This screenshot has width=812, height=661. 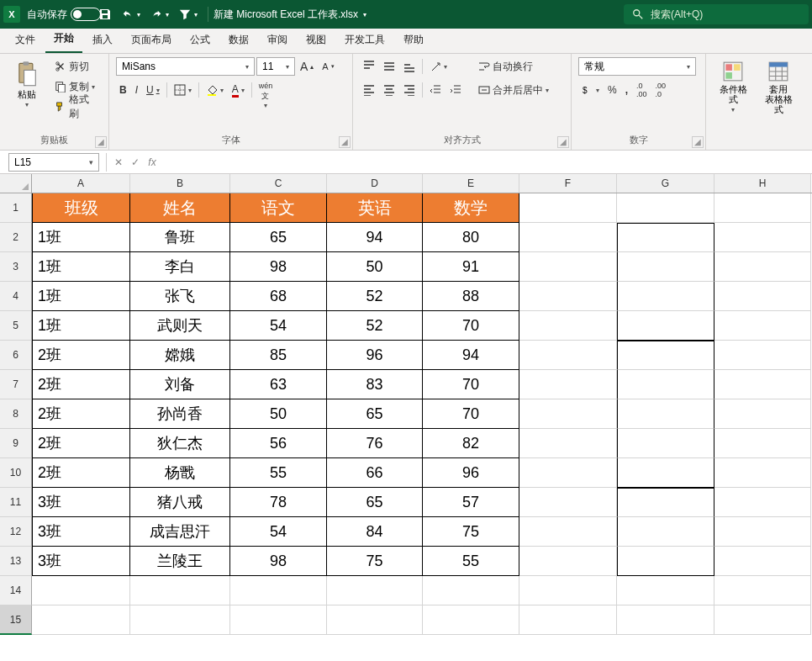 What do you see at coordinates (375, 183) in the screenshot?
I see `col-header-D: D` at bounding box center [375, 183].